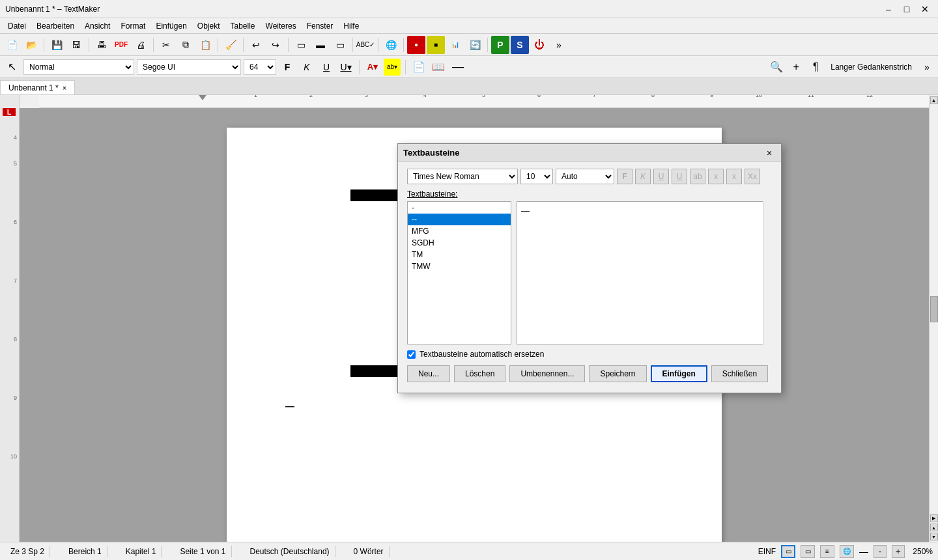  I want to click on s-btn: S, so click(520, 45).